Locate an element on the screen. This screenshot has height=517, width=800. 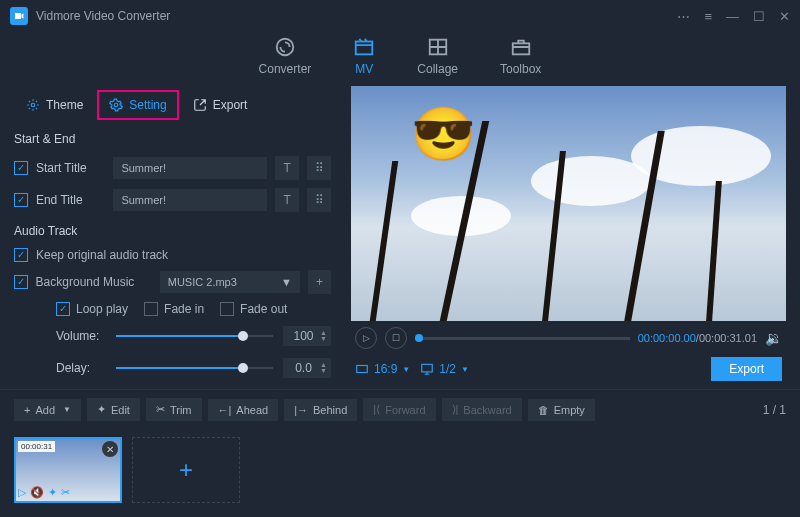
clip-thumbnail: 00:00:31 ✕ ▷ 🔇 ✦ ✂ is located at coordinates (68, 470).